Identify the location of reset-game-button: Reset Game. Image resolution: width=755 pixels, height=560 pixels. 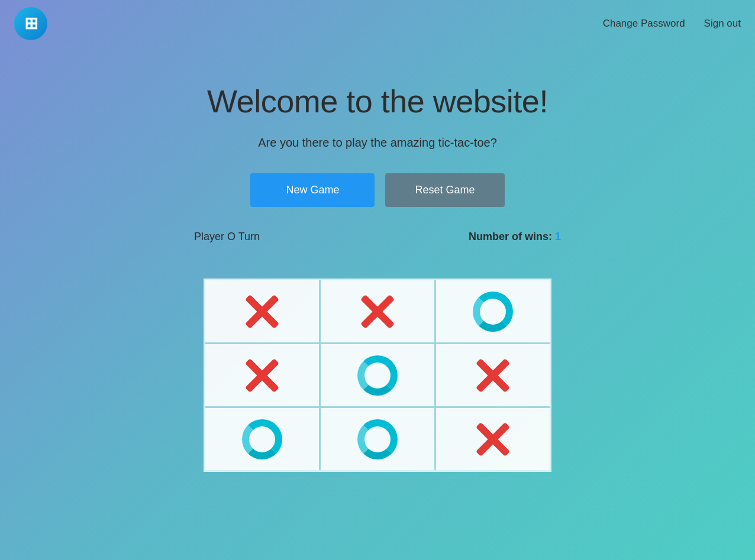
(445, 190).